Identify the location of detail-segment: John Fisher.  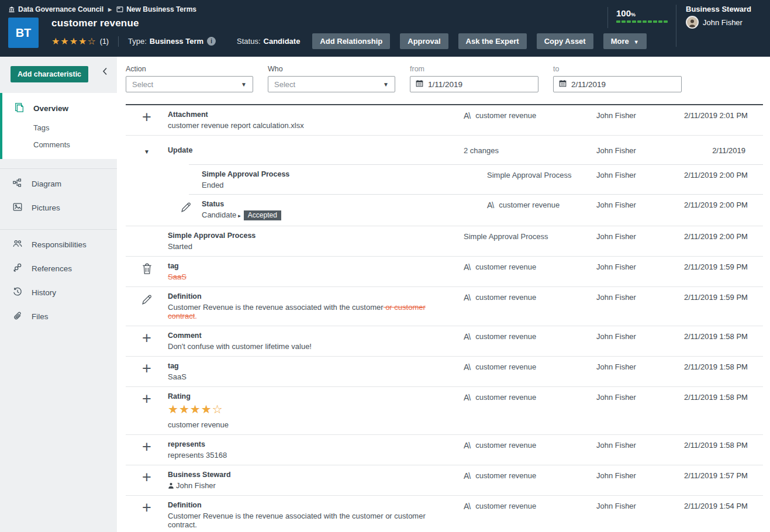
(192, 485).